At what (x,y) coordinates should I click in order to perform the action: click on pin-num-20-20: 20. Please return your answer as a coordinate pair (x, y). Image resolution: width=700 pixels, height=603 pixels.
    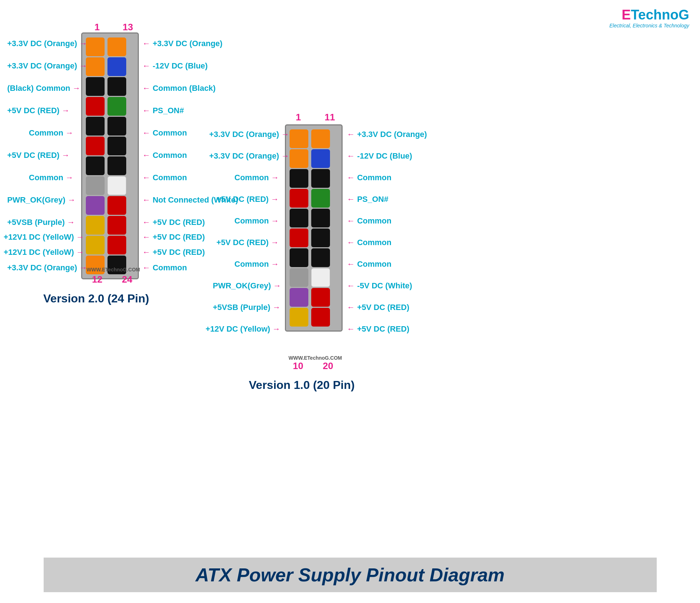
    Looking at the image, I should click on (328, 366).